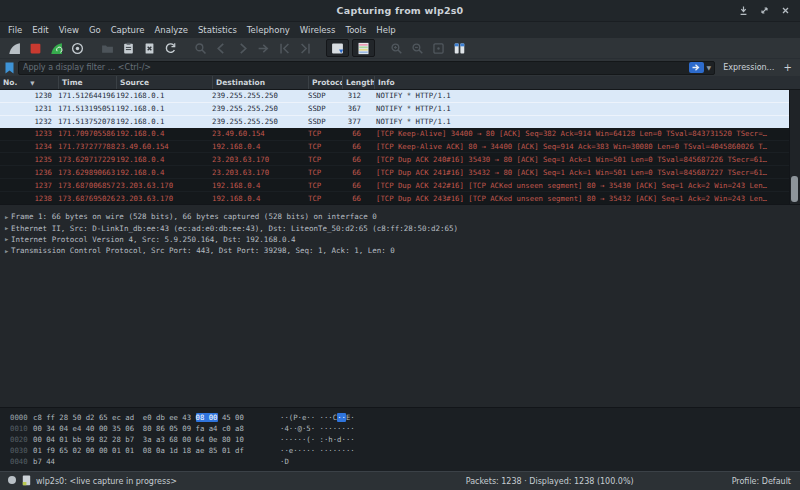 The width and height of the screenshot is (800, 490). I want to click on hex-row: 0040 b7 44 ·D, so click(400, 462).